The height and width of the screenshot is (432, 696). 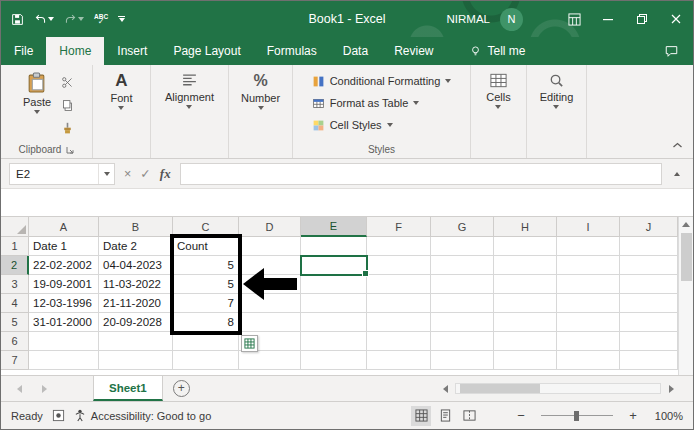 What do you see at coordinates (649, 284) in the screenshot?
I see `cell-J3` at bounding box center [649, 284].